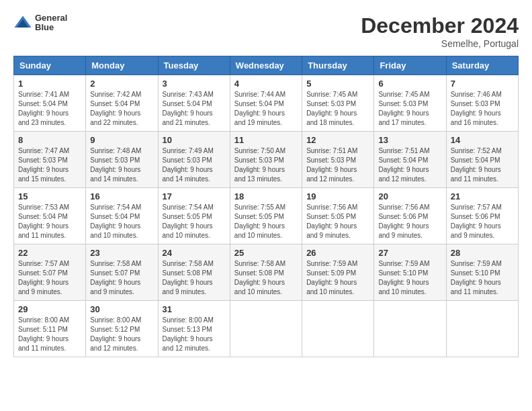  What do you see at coordinates (266, 83) in the screenshot?
I see `day-number: 4` at bounding box center [266, 83].